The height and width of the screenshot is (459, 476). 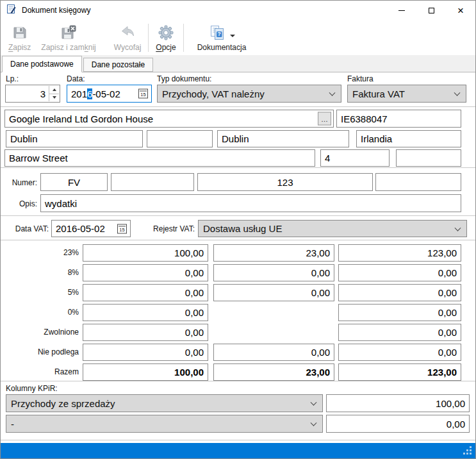 I want to click on window-title: Dokument księgowy, so click(x=56, y=10).